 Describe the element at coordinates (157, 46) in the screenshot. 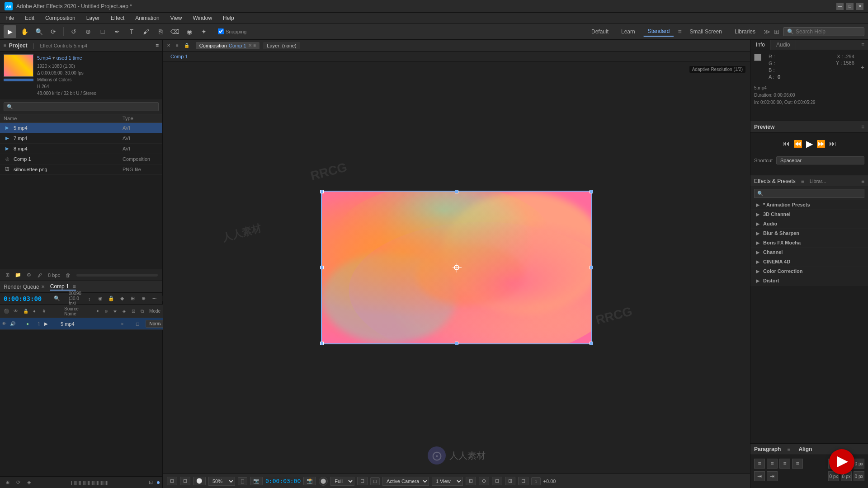

I see `panel-menu: ≡` at that location.